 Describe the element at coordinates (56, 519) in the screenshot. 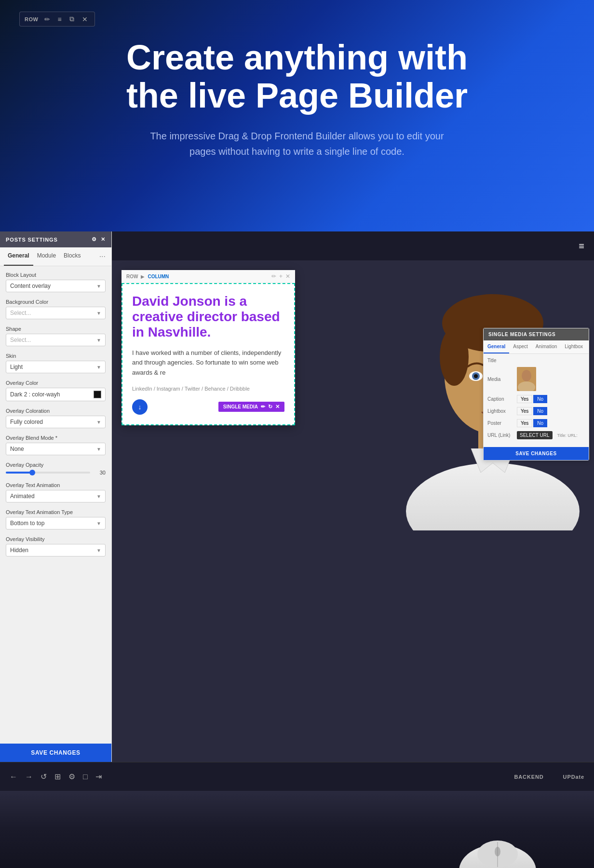

I see `field-overlay-text-anim-type: Overlay Text Animation Type Bottom to to…` at that location.